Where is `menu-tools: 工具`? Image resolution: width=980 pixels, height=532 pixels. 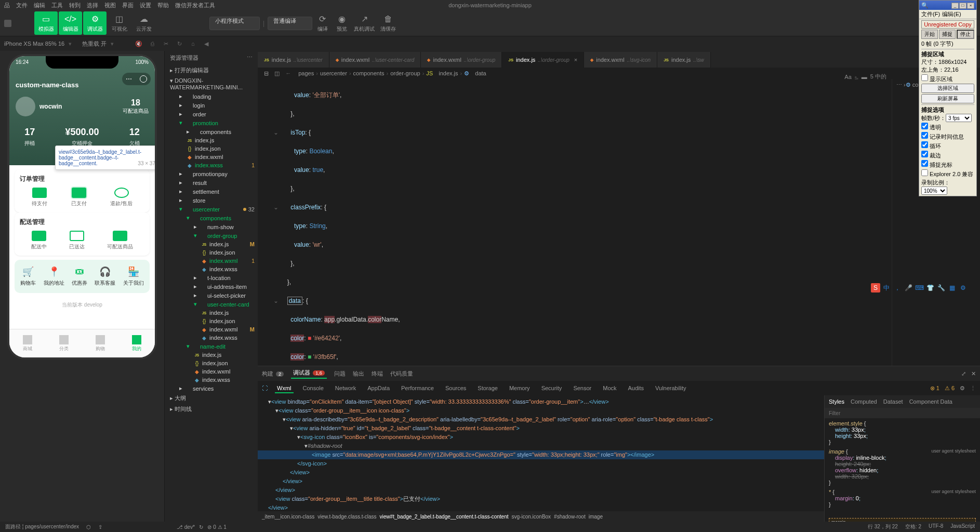
menu-tools: 工具 is located at coordinates (57, 5).